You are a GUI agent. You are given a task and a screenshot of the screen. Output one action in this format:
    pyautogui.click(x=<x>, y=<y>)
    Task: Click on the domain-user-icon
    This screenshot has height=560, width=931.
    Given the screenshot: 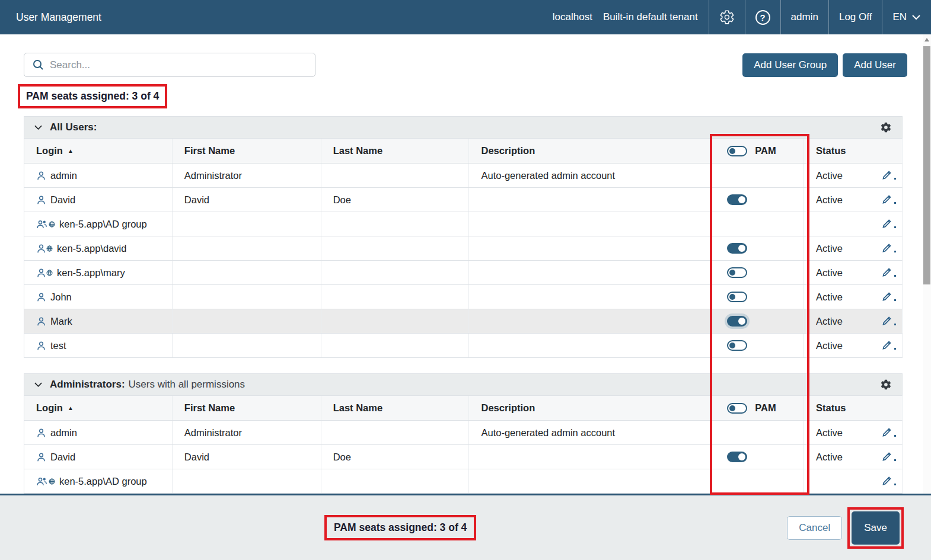 What is the action you would take?
    pyautogui.click(x=44, y=249)
    